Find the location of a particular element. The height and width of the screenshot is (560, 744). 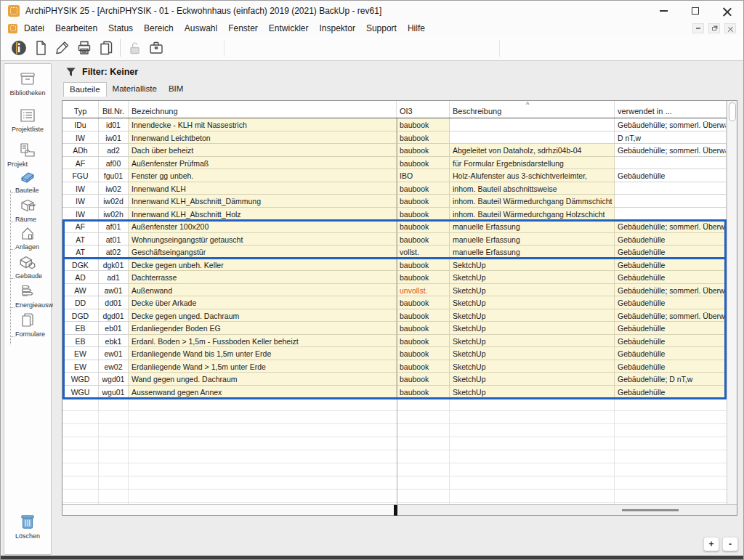

cell-btlnr: ew01 is located at coordinates (113, 354).